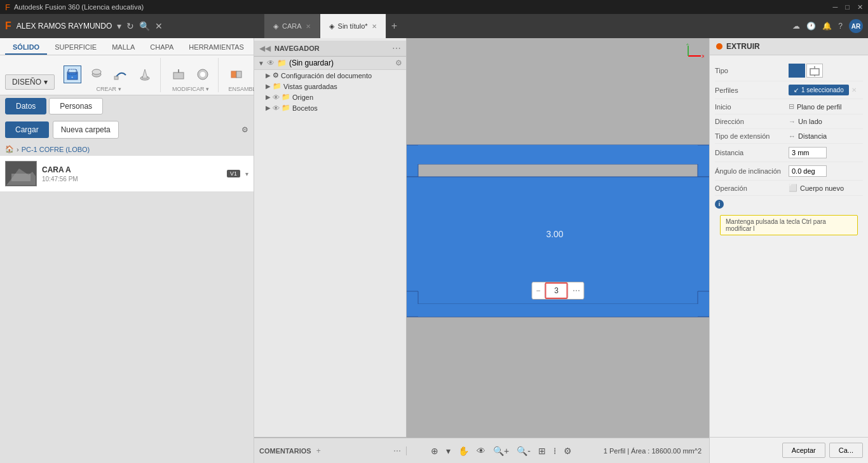 Image resolution: width=868 pixels, height=463 pixels. I want to click on nav-gear-root: ⚙, so click(399, 63).